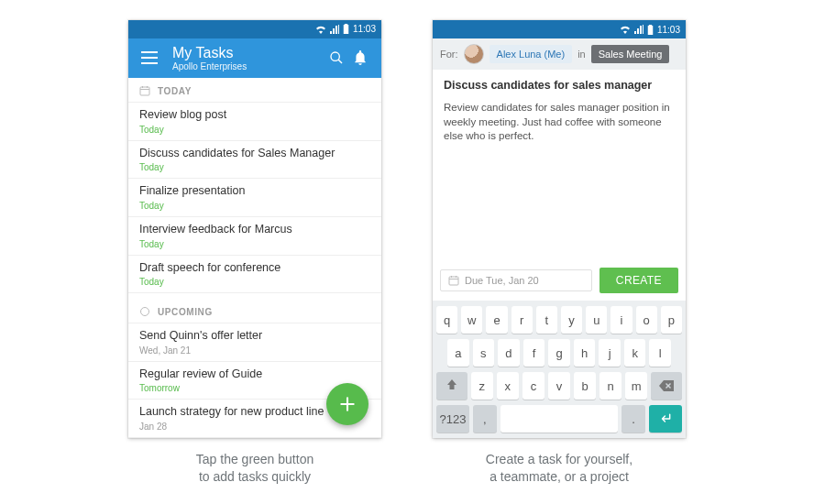  Describe the element at coordinates (581, 54) in the screenshot. I see `in-label: in` at that location.